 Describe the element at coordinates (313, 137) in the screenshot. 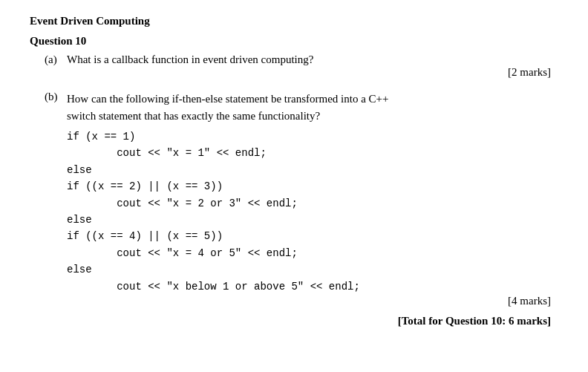

I see `code-line: if (x == 1)` at that location.